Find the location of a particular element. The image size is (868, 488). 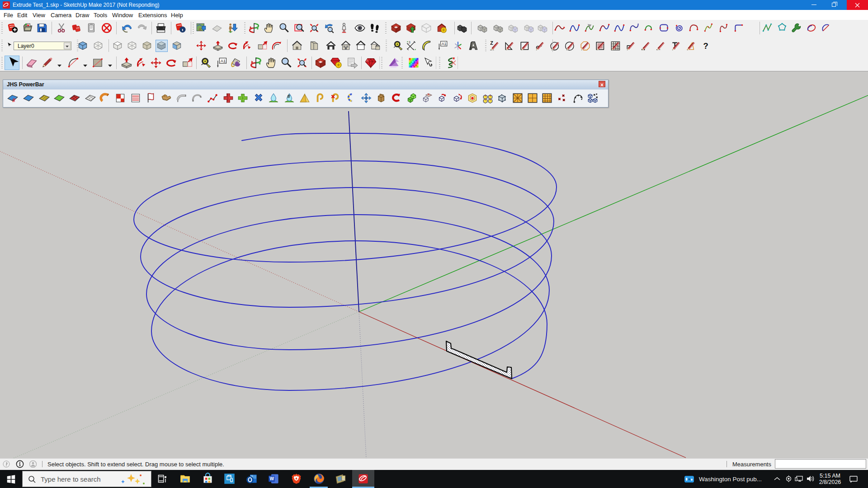

svg-text: 3 is located at coordinates (410, 42).